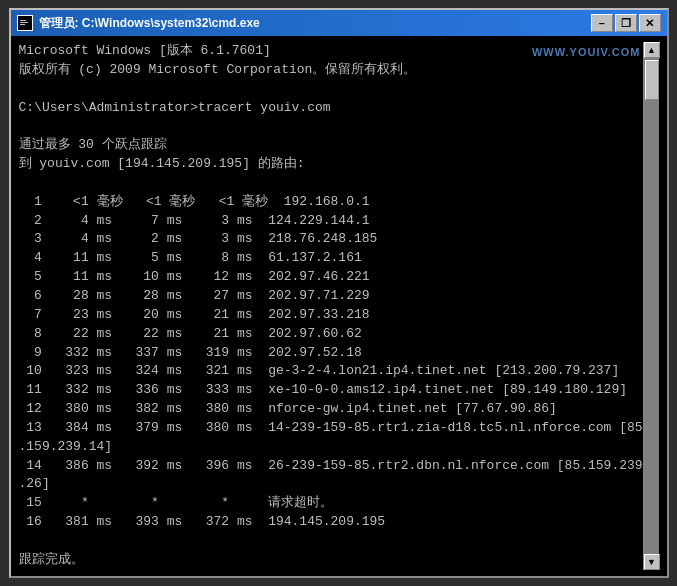  Describe the element at coordinates (652, 562) in the screenshot. I see `scroll-down-button: ▼` at that location.